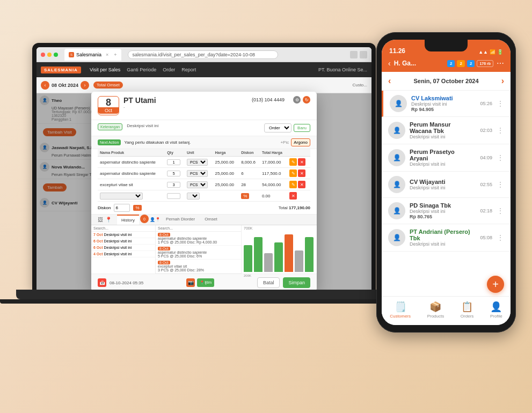 This screenshot has height=413, width=532. Describe the element at coordinates (446, 211) in the screenshot. I see `visit-item-5: 👤 PD Sinaga Tbk Deskripsi visit ini Rp 8…` at that location.